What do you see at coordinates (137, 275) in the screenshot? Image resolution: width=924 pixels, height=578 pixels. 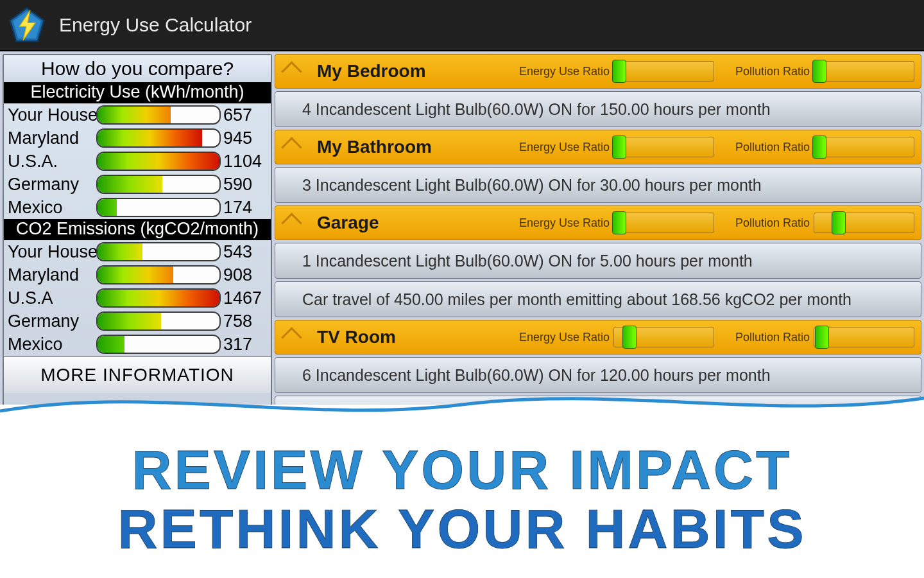 I see `compare-row: Maryland908` at bounding box center [137, 275].